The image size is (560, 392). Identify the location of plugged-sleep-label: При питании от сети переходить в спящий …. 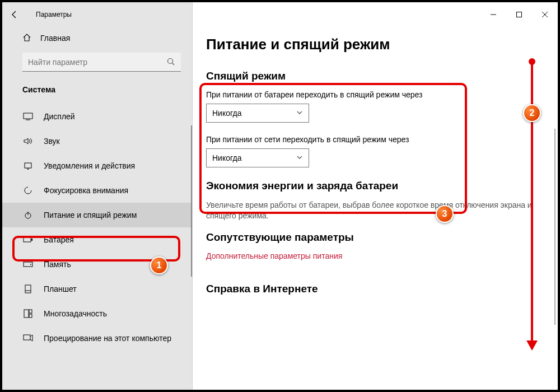
(370, 139).